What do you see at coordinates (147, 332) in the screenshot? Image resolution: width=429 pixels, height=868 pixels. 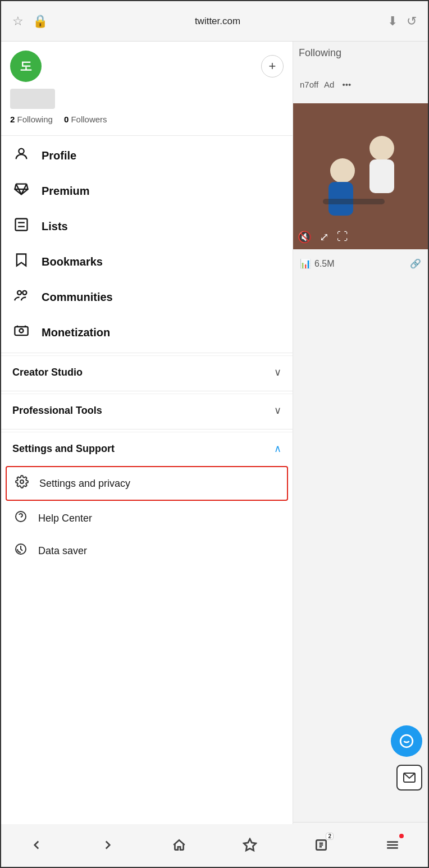 I see `nav-item-monetization: Monetization` at bounding box center [147, 332].